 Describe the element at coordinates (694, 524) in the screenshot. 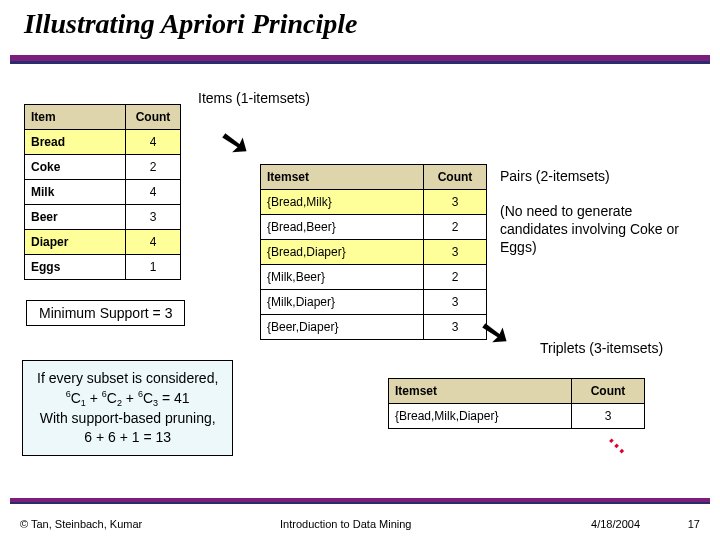

I see `footer-page: 17` at that location.